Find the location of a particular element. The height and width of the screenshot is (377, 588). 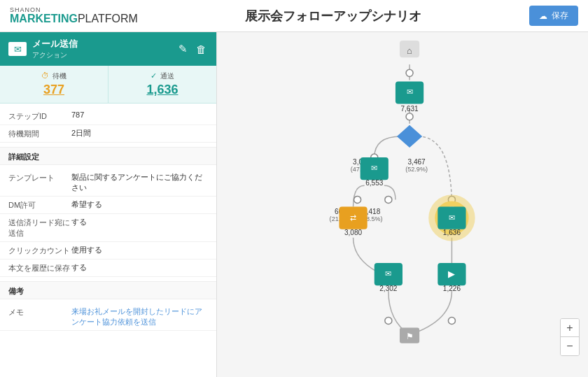

svg-text: 1,226 is located at coordinates (452, 288).